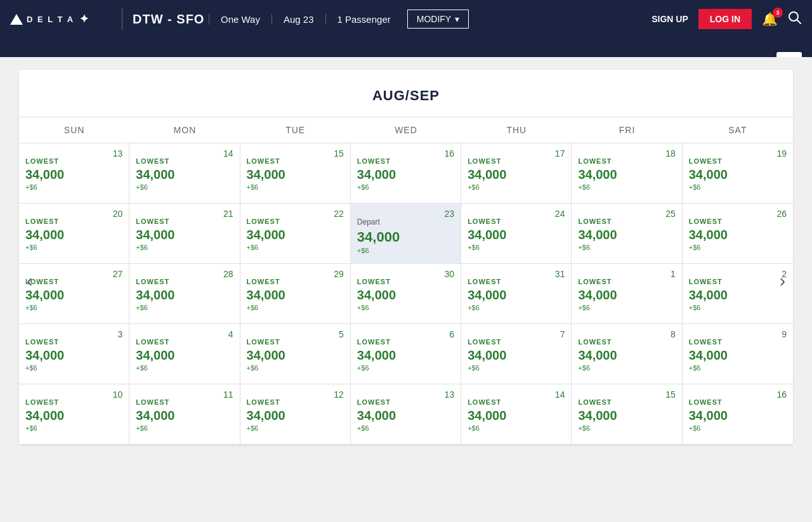 Image resolution: width=812 pixels, height=522 pixels. Describe the element at coordinates (516, 174) in the screenshot. I see `calendar-cell: 17LOWEST34,000+$6` at that location.